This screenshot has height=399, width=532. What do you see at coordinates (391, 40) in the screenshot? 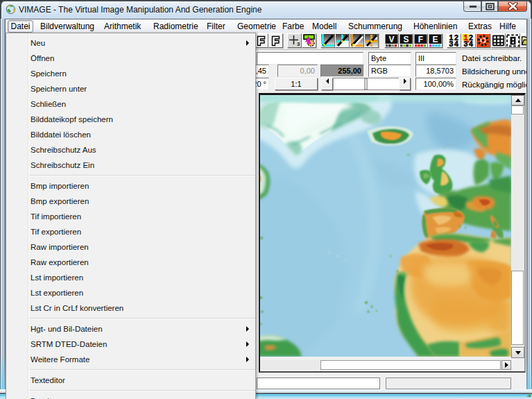
I see `svg-text: V` at bounding box center [391, 40].